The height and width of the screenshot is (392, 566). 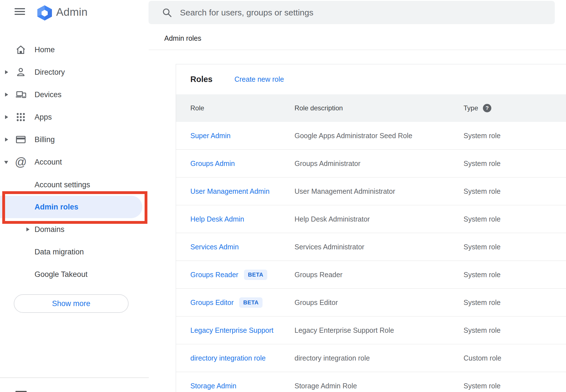 I want to click on search-icon, so click(x=167, y=13).